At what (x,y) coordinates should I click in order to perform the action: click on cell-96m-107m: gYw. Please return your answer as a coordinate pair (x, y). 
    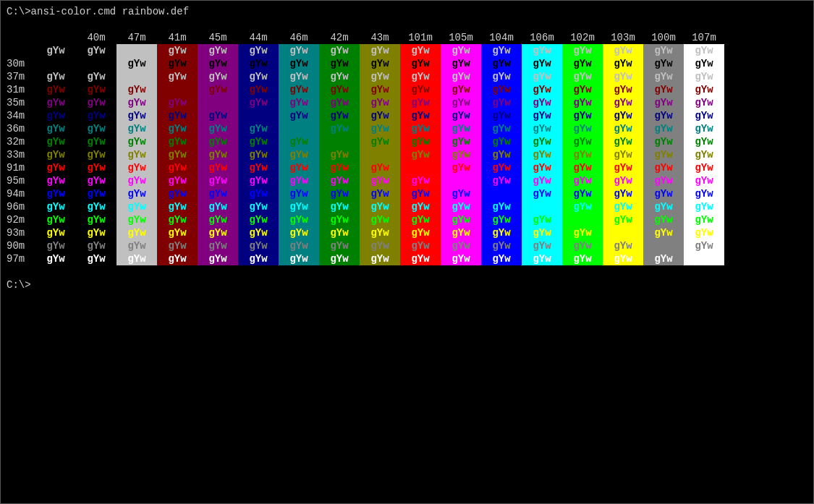
    Looking at the image, I should click on (704, 207).